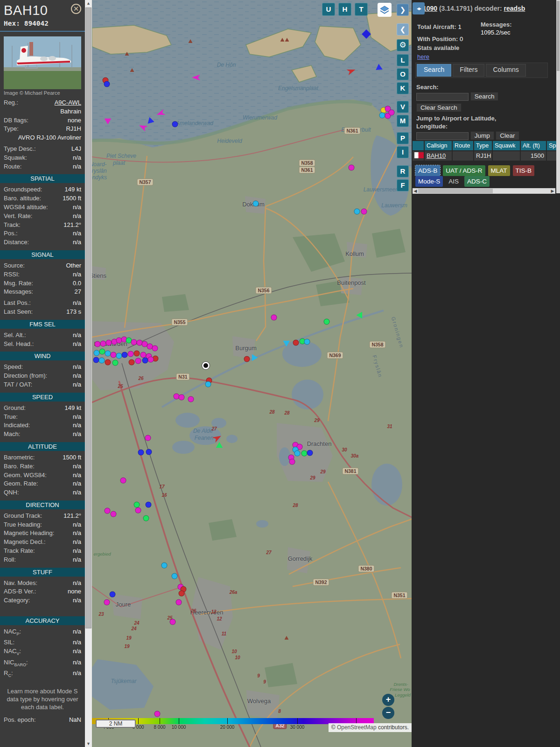  What do you see at coordinates (439, 107) in the screenshot?
I see `clear-search-button: Clear Search` at bounding box center [439, 107].